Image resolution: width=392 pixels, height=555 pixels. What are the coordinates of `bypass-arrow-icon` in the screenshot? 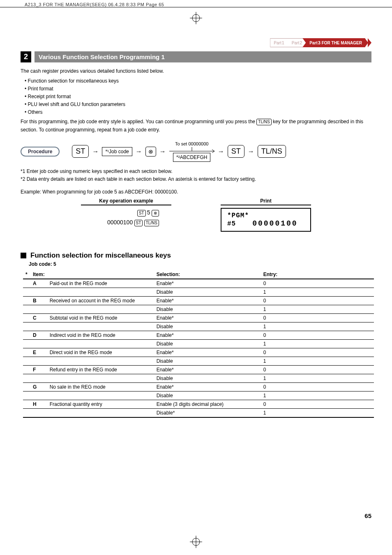 It's located at (192, 150).